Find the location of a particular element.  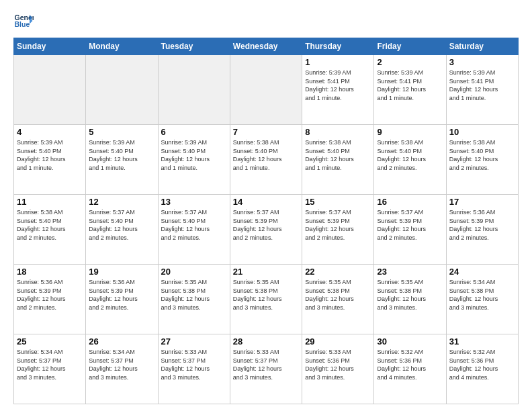

day-number: 20 is located at coordinates (194, 271).